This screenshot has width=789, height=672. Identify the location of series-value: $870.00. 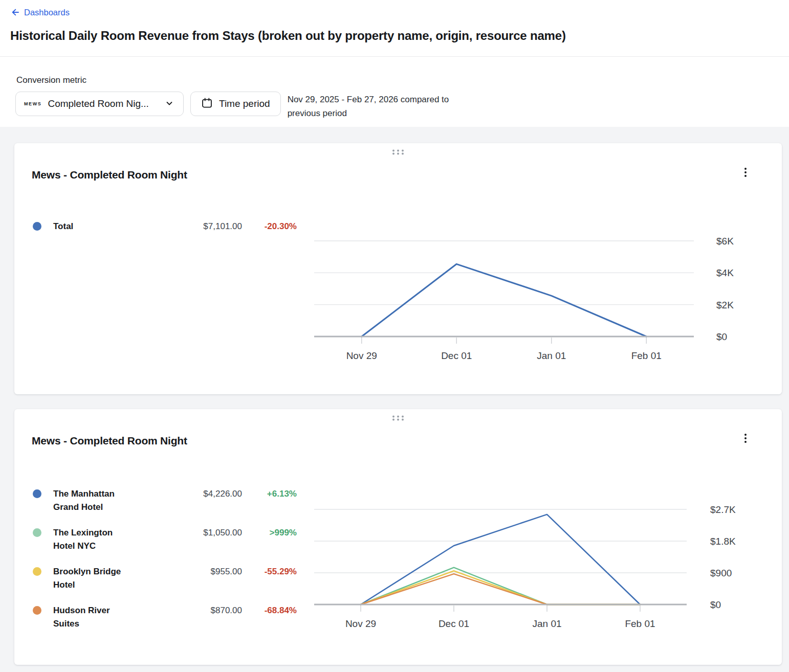
(199, 611).